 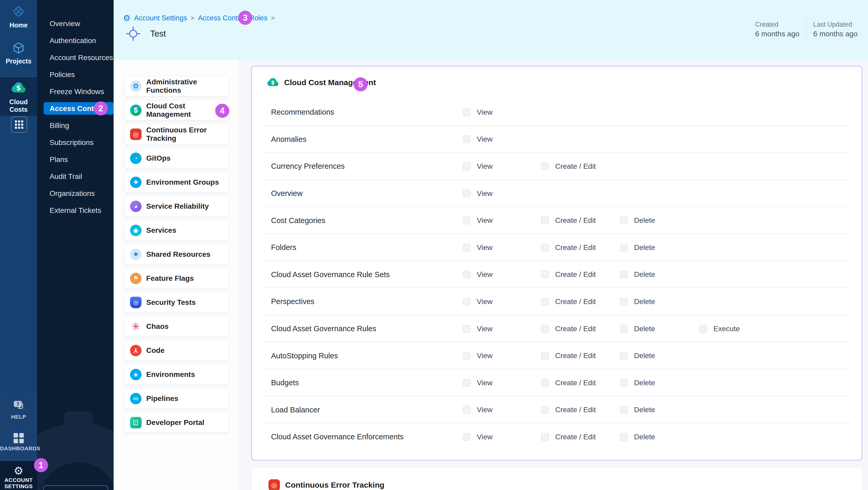 I want to click on rail-item-home: Home, so click(x=19, y=17).